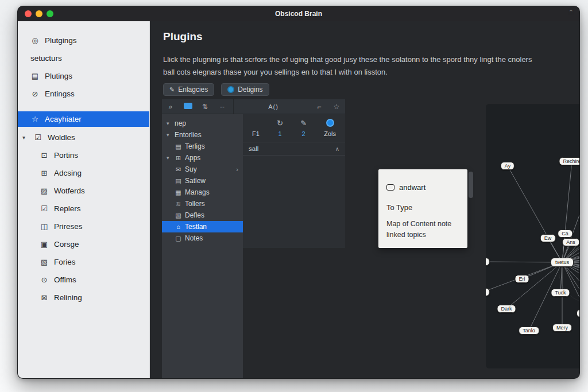  What do you see at coordinates (560, 293) in the screenshot?
I see `graph-node-tuck: Tuck` at bounding box center [560, 293].